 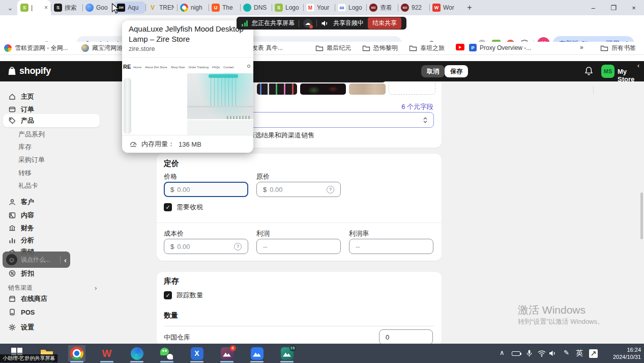 I want to click on store-avatar: MS, so click(x=608, y=71).